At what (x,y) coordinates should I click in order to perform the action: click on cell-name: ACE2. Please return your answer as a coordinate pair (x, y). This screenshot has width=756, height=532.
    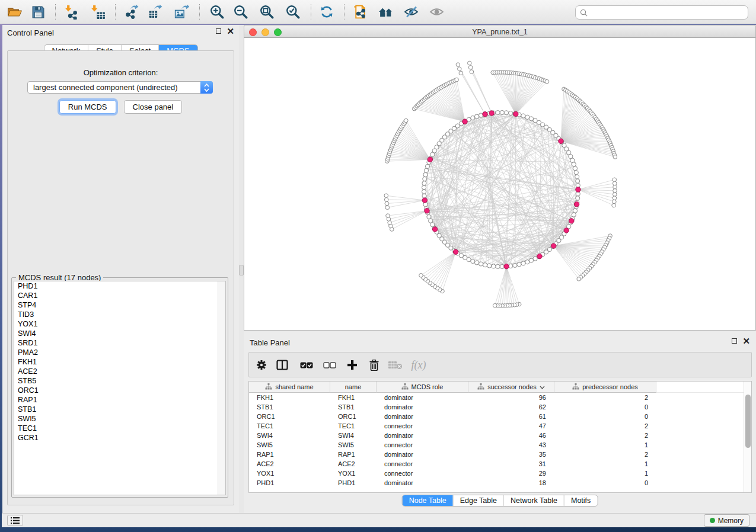
    Looking at the image, I should click on (353, 464).